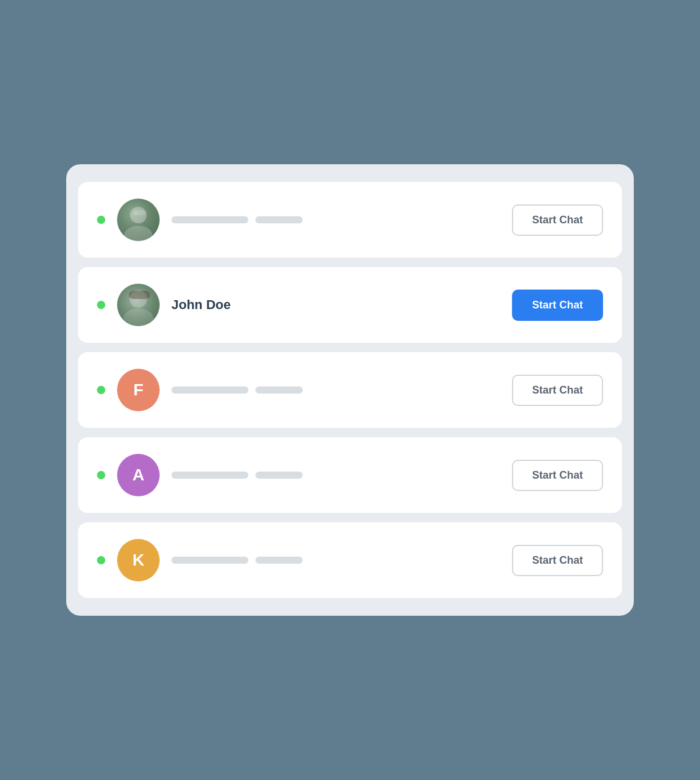 This screenshot has width=700, height=780. I want to click on user-info-2: John Doe, so click(336, 305).